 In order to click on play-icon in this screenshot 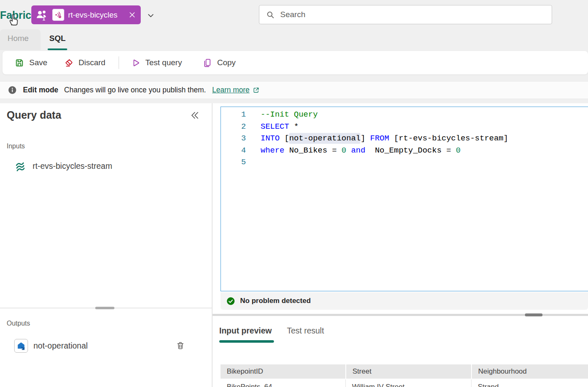, I will do `click(135, 63)`.